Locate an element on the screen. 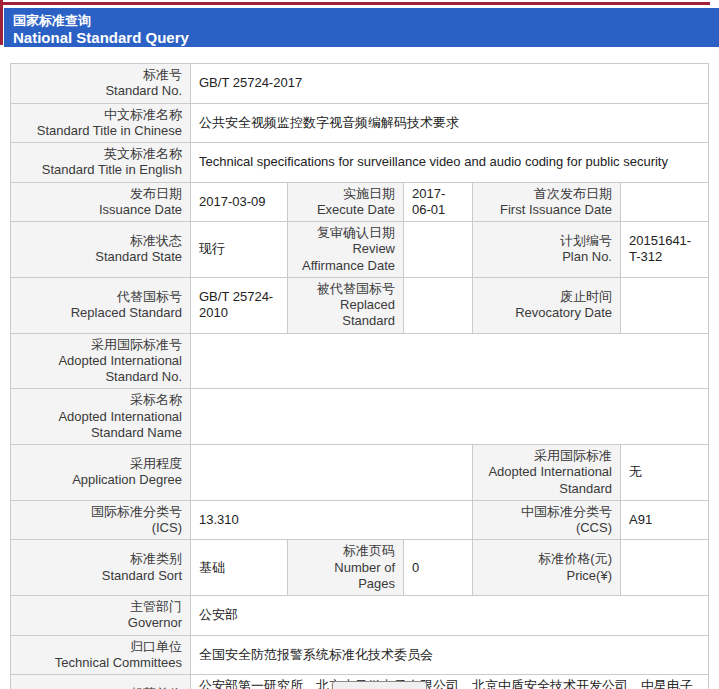 The height and width of the screenshot is (689, 719). label-plan-no: 计划编号 Plan No. is located at coordinates (547, 250).